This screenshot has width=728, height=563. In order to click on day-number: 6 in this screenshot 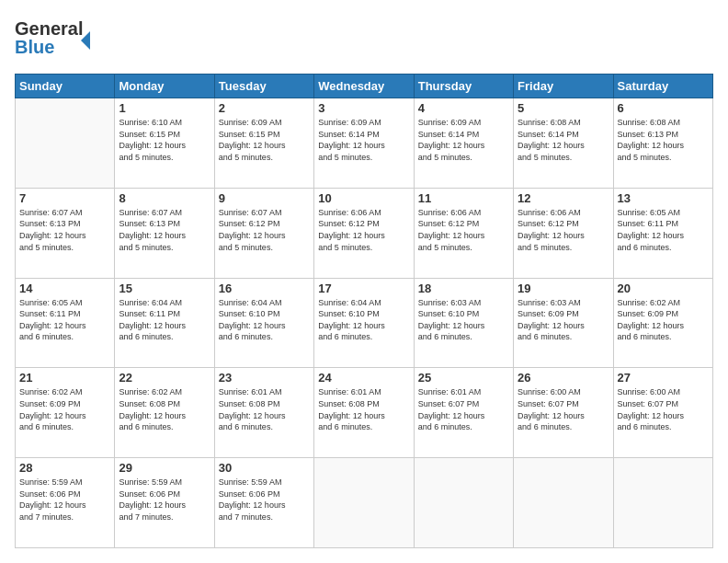, I will do `click(664, 109)`.